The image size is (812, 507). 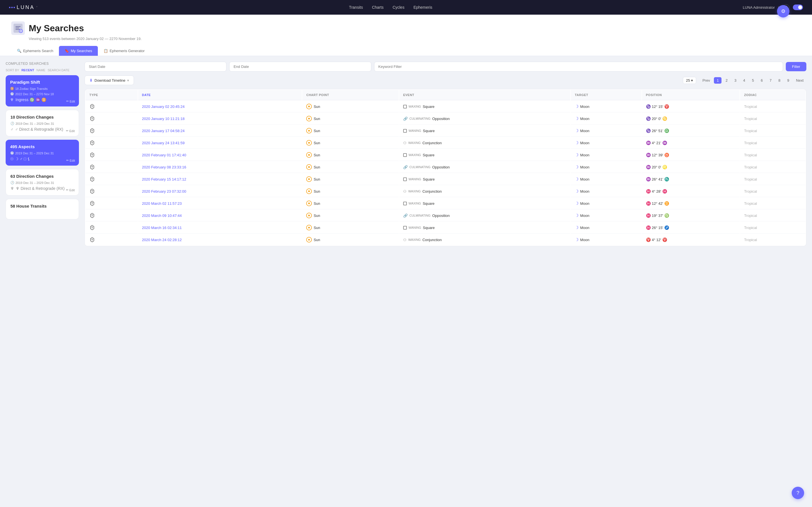 What do you see at coordinates (788, 80) in the screenshot?
I see `page-9-button: 9` at bounding box center [788, 80].